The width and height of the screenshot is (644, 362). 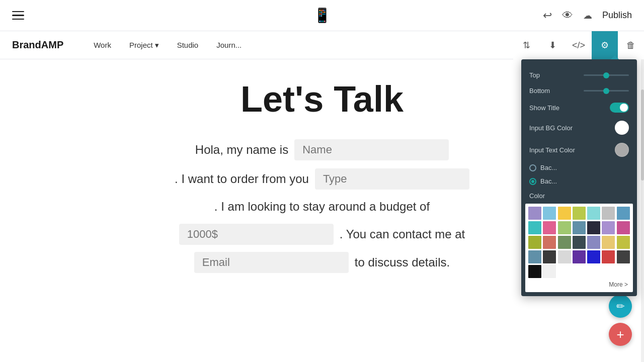 What do you see at coordinates (579, 168) in the screenshot?
I see `background-radio-row-1: Bac...` at bounding box center [579, 168].